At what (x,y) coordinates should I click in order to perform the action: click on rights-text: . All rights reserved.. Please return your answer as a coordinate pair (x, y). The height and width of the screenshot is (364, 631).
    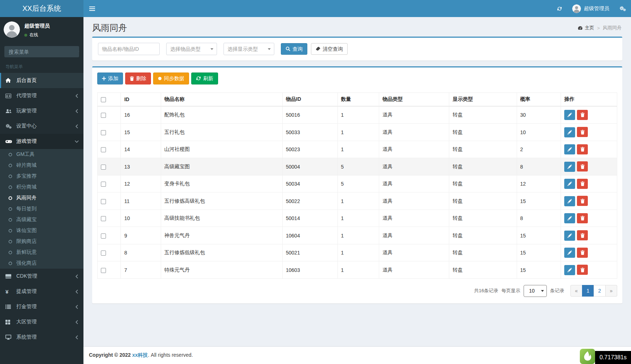
    Looking at the image, I should click on (171, 355).